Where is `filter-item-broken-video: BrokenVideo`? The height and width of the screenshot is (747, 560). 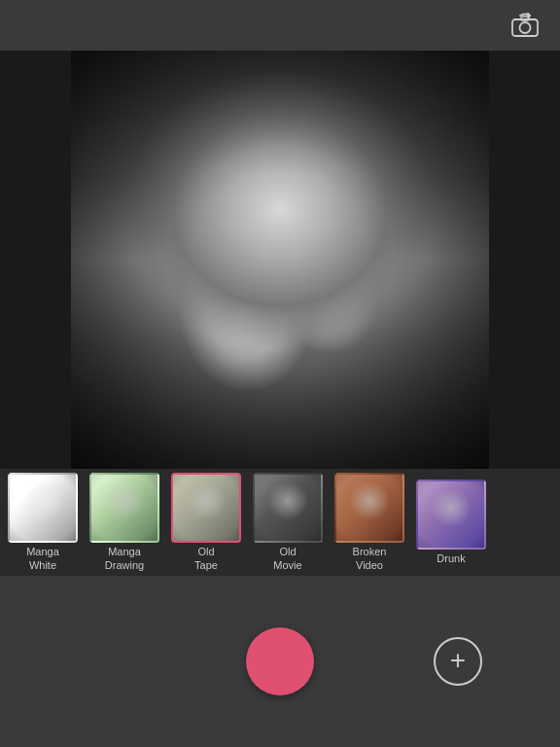 filter-item-broken-video: BrokenVideo is located at coordinates (369, 521).